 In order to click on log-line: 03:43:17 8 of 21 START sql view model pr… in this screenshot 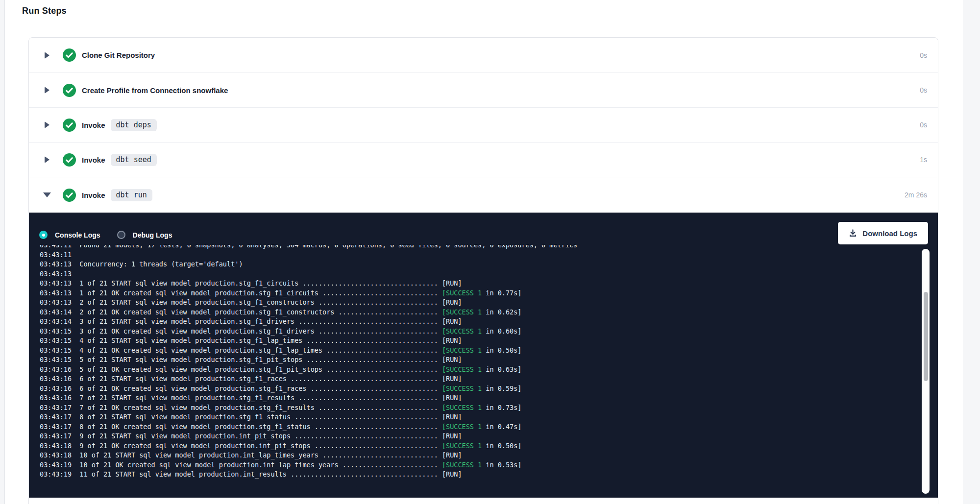, I will do `click(489, 417)`.